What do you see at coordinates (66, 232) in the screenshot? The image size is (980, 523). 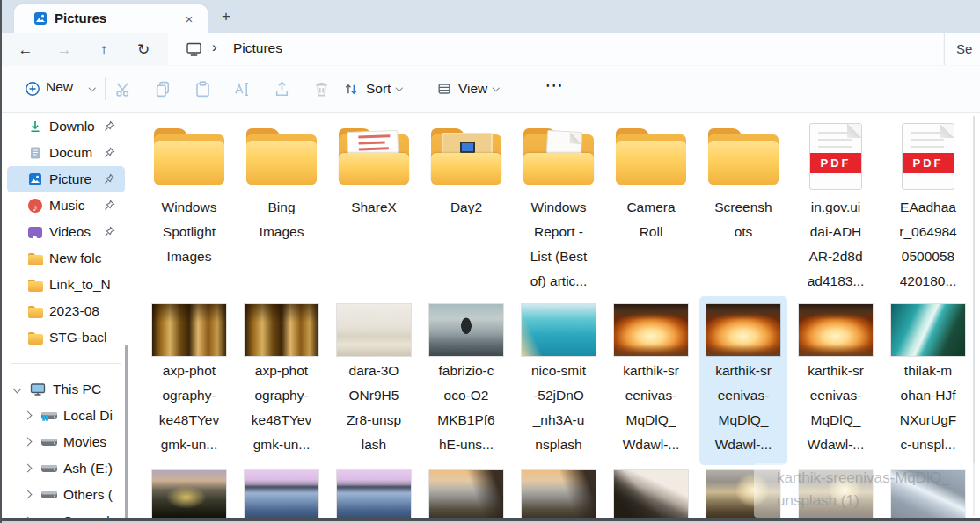 I see `sidebar-item-videos: Videos` at bounding box center [66, 232].